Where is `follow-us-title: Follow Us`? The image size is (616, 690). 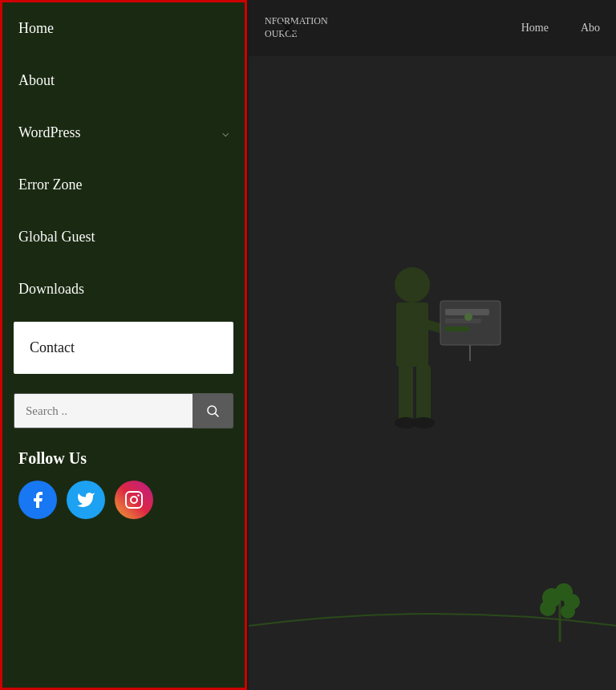
follow-us-title: Follow Us is located at coordinates (124, 459).